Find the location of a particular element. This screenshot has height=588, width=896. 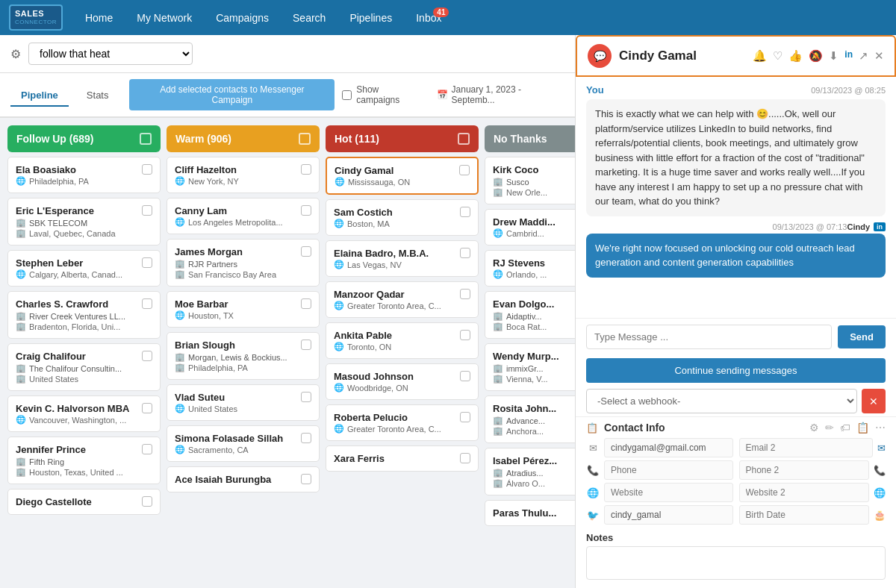

send-message-button: Send is located at coordinates (862, 337).